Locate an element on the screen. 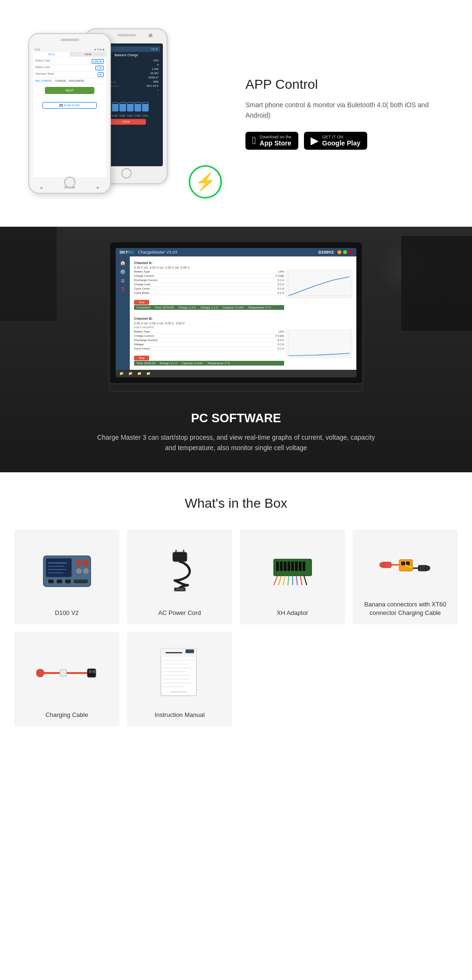  channel-a-status: Connected Time: 00:04:26 Charge: 1.3 A V… is located at coordinates (209, 307).